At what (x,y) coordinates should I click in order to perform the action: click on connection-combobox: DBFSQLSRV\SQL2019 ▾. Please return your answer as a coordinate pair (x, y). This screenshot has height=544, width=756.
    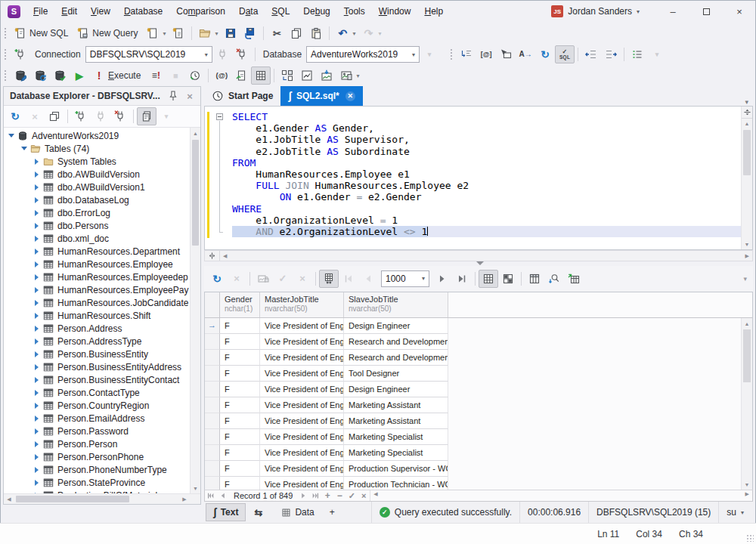
    Looking at the image, I should click on (149, 54).